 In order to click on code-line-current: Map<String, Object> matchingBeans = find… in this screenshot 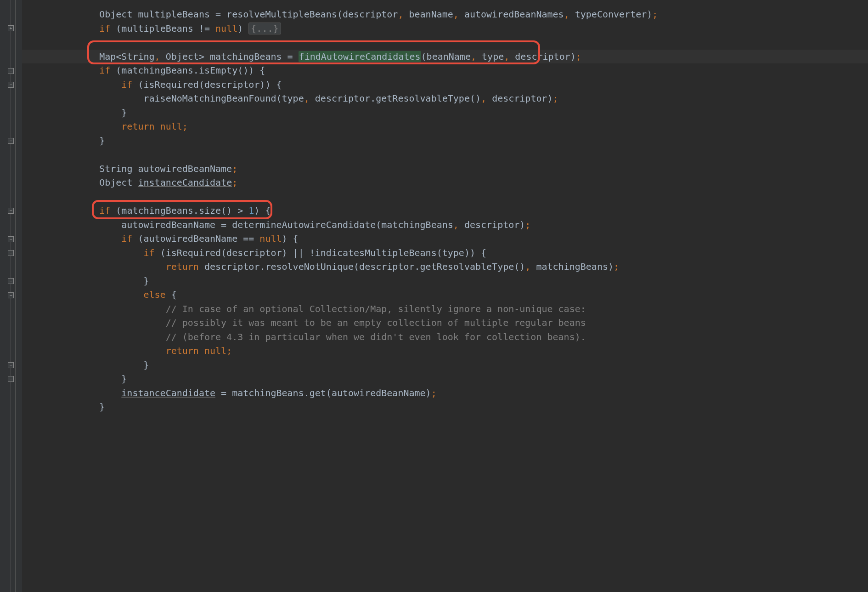, I will do `click(445, 57)`.